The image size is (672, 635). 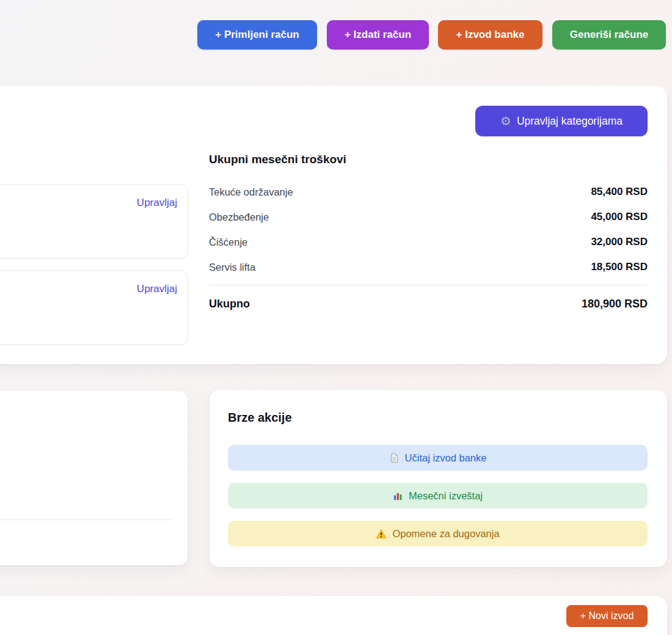 I want to click on upload-bank-statement-button: Učitaj izvod banke, so click(x=437, y=458).